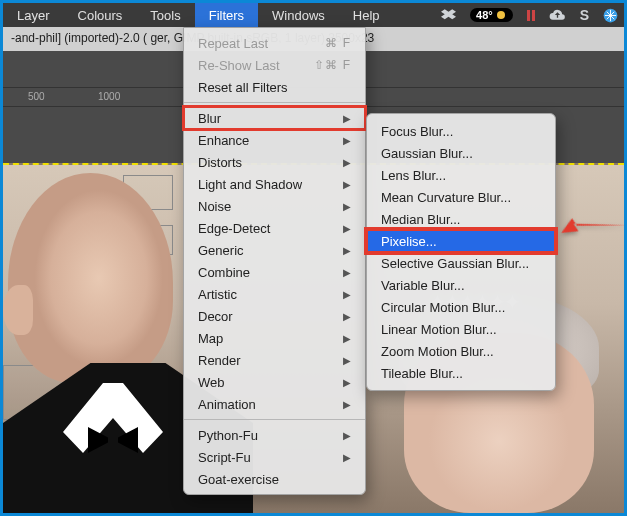 Image resolution: width=627 pixels, height=516 pixels. What do you see at coordinates (274, 404) in the screenshot?
I see `menu-item-animation: Animation▶` at bounding box center [274, 404].